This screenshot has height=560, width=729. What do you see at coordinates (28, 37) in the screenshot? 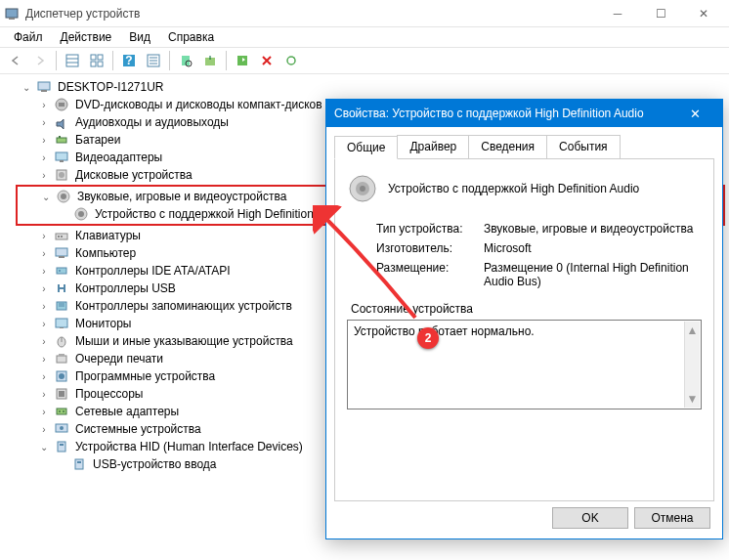
I see `menu-file: Файл` at bounding box center [28, 37].